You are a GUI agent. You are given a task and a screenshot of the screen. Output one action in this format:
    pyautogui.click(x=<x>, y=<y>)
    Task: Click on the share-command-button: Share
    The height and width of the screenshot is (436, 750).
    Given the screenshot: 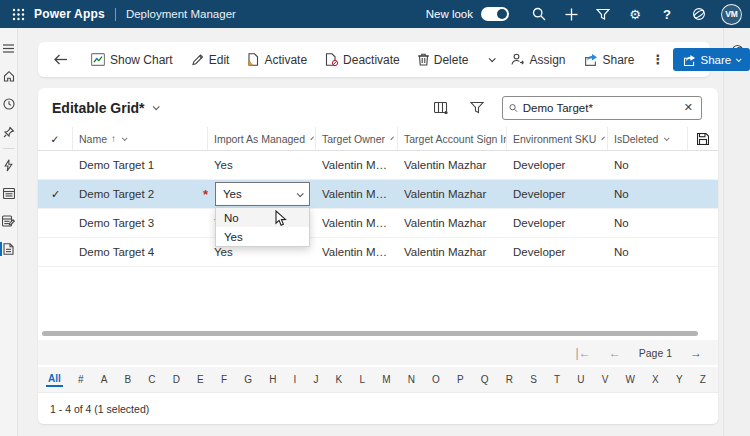 What is the action you would take?
    pyautogui.click(x=610, y=60)
    